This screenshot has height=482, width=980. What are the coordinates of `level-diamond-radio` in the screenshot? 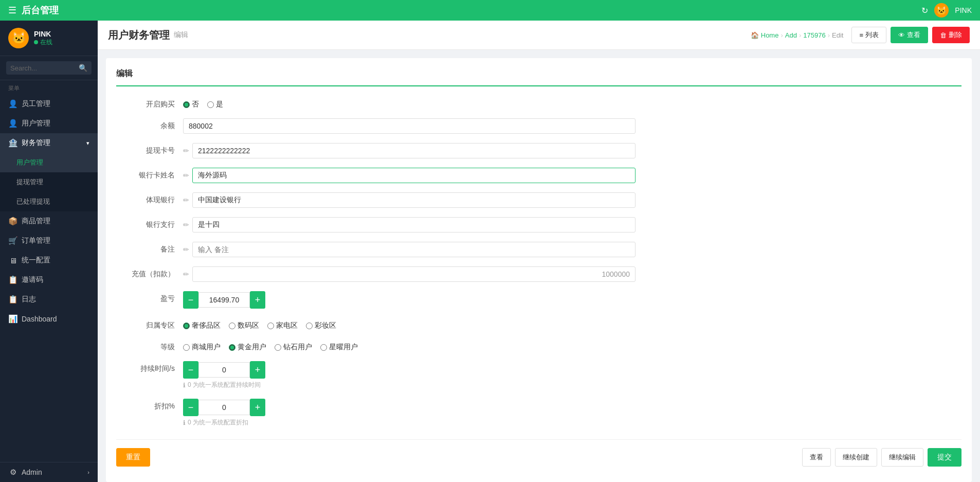 It's located at (278, 348).